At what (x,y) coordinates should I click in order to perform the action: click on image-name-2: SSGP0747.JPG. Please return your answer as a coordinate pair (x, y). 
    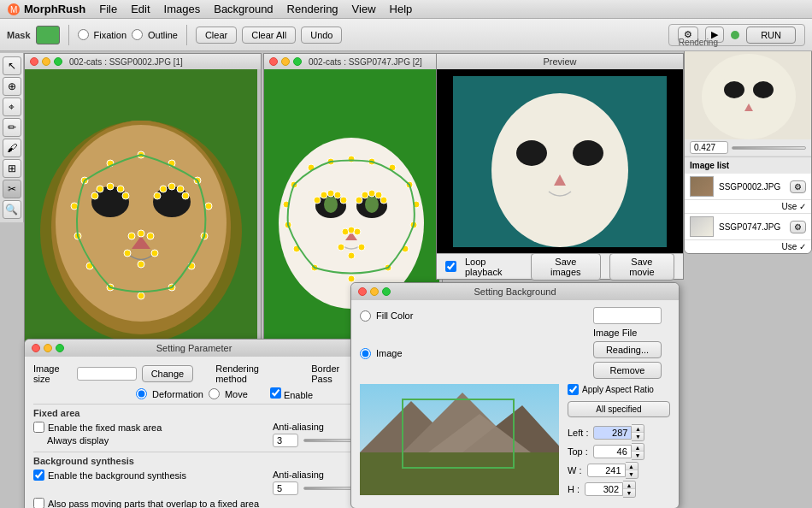
    Looking at the image, I should click on (750, 227).